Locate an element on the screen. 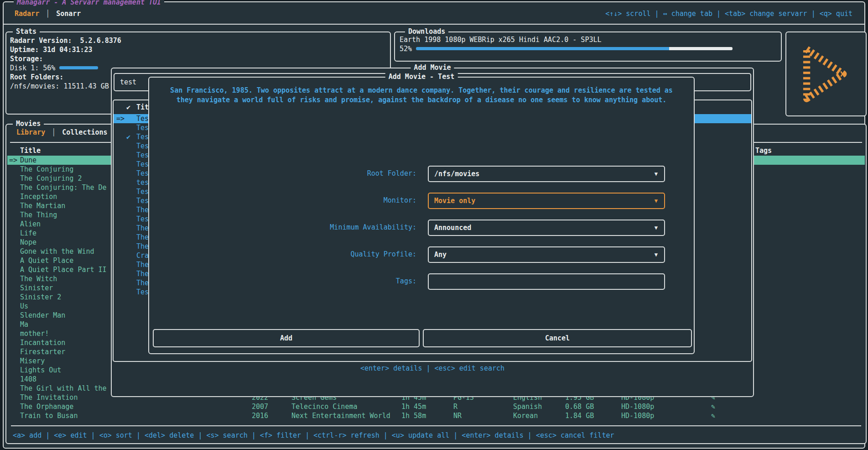 This screenshot has width=868, height=450. field-label: Quality Profile: is located at coordinates (384, 254).